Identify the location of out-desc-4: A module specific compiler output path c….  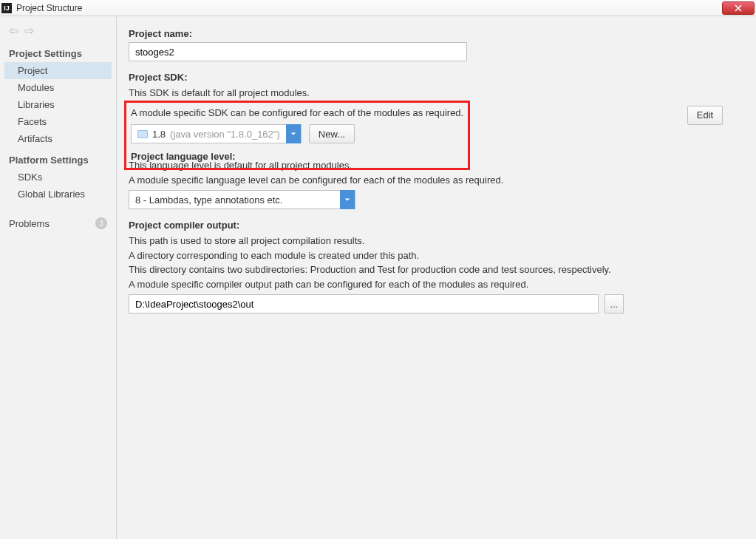
(436, 285).